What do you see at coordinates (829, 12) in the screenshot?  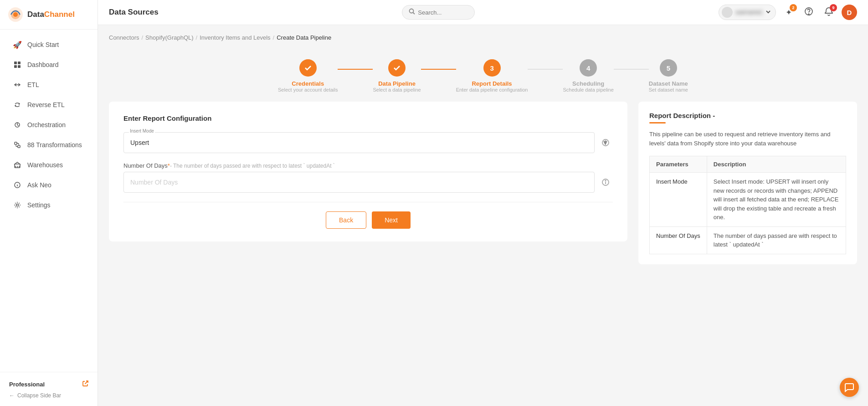 I see `notifications-btn: 9` at bounding box center [829, 12].